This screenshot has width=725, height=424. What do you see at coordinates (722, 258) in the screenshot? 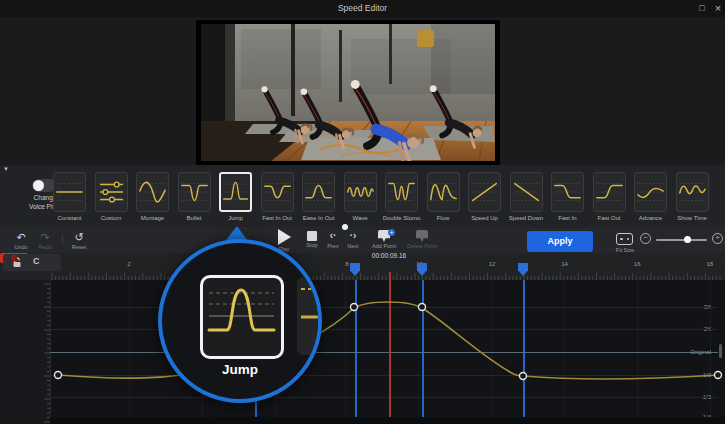
I see `playhead-right-arrow: ›` at bounding box center [722, 258].